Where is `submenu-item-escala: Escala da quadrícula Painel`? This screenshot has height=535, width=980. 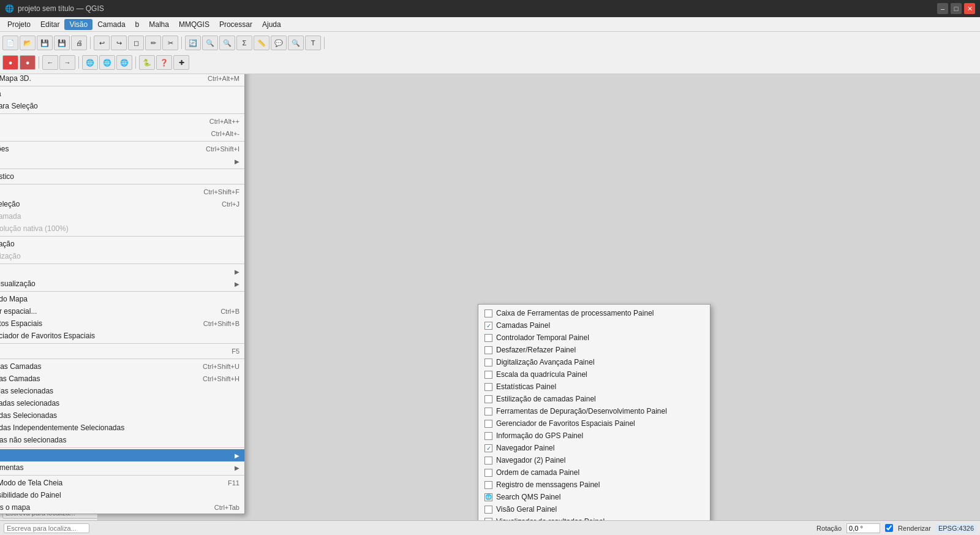 submenu-item-escala: Escala da quadrícula Painel is located at coordinates (594, 374).